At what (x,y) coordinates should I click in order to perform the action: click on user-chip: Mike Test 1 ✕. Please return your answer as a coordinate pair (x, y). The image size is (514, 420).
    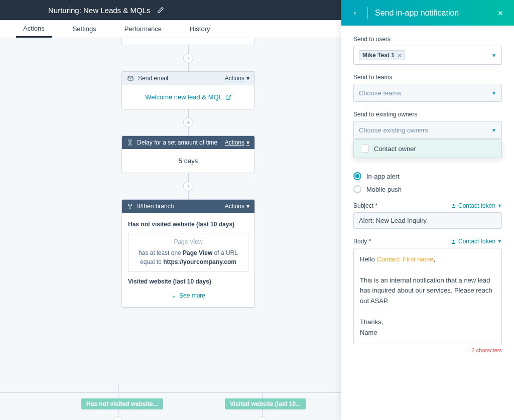
    Looking at the image, I should click on (382, 55).